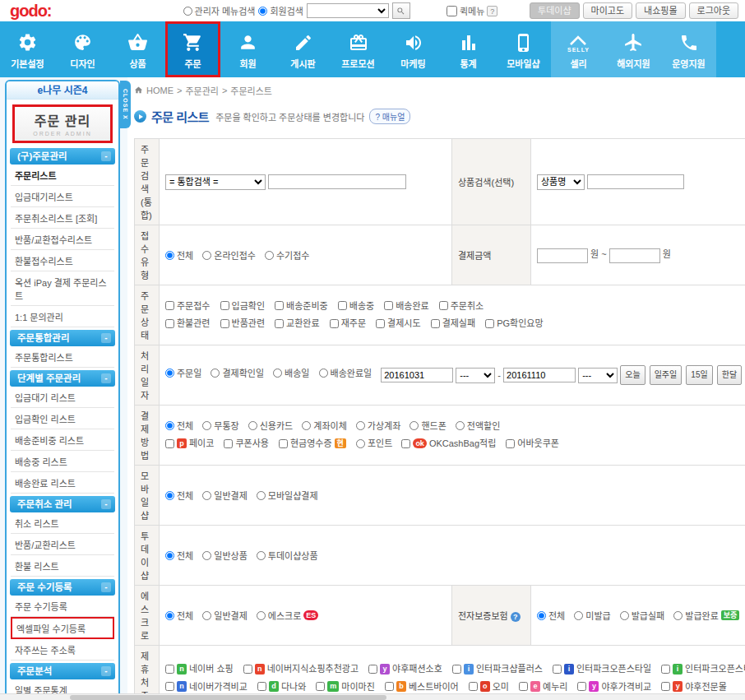 The height and width of the screenshot is (700, 745). Describe the element at coordinates (345, 373) in the screenshot. I see `date-type-delivered: 배송완료일` at that location.